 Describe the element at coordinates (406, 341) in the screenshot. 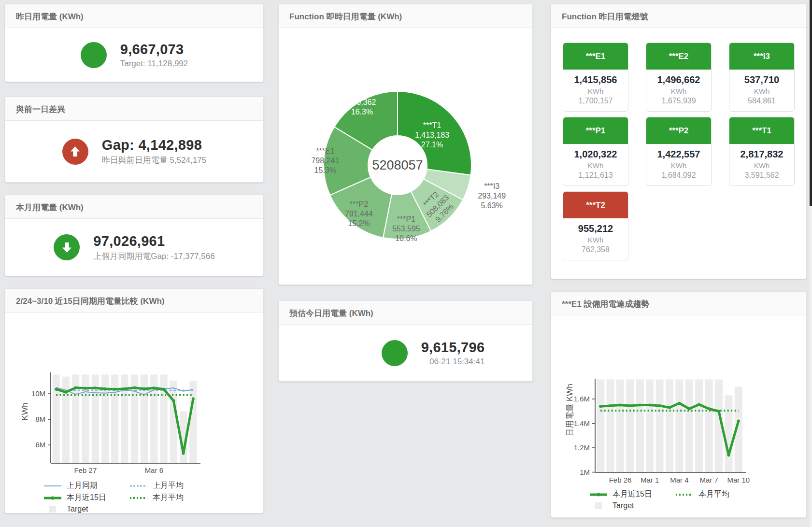

I see `card-estimate-today: 預估今日用電量 (KWh) 9,615,796 06-21 15:34:41` at that location.